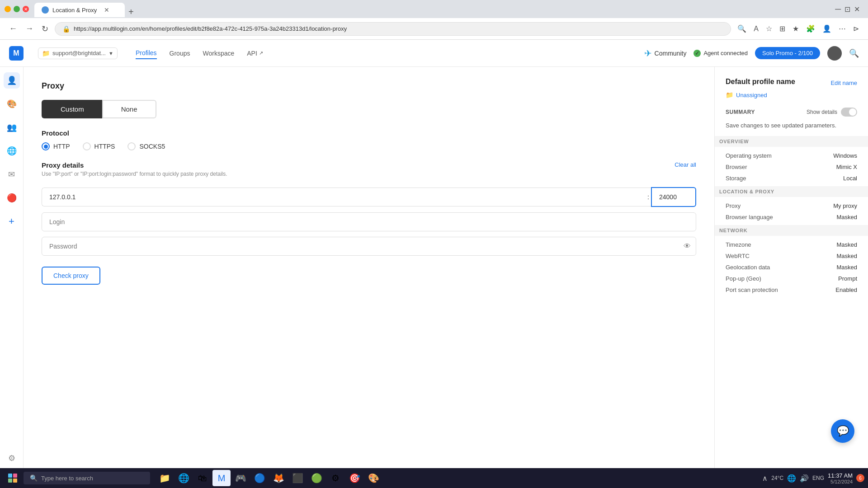 The image size is (868, 488). Describe the element at coordinates (203, 478) in the screenshot. I see `taskbar-store: 🛍` at that location.